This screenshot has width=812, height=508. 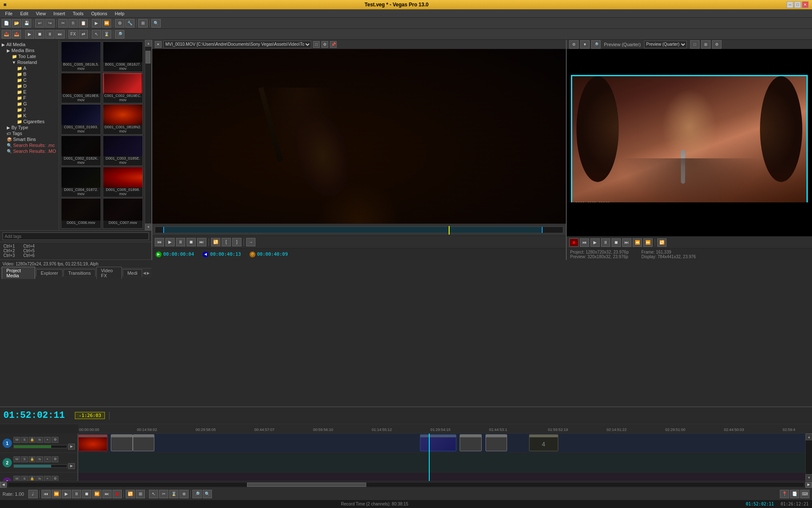 What do you see at coordinates (123, 119) in the screenshot?
I see `media-thumb-d001c001: D001_C001_0818N2.mov` at bounding box center [123, 119].